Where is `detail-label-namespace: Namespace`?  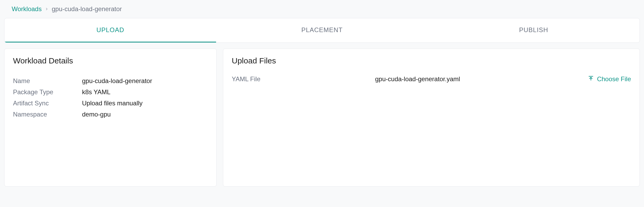 detail-label-namespace: Namespace is located at coordinates (48, 114).